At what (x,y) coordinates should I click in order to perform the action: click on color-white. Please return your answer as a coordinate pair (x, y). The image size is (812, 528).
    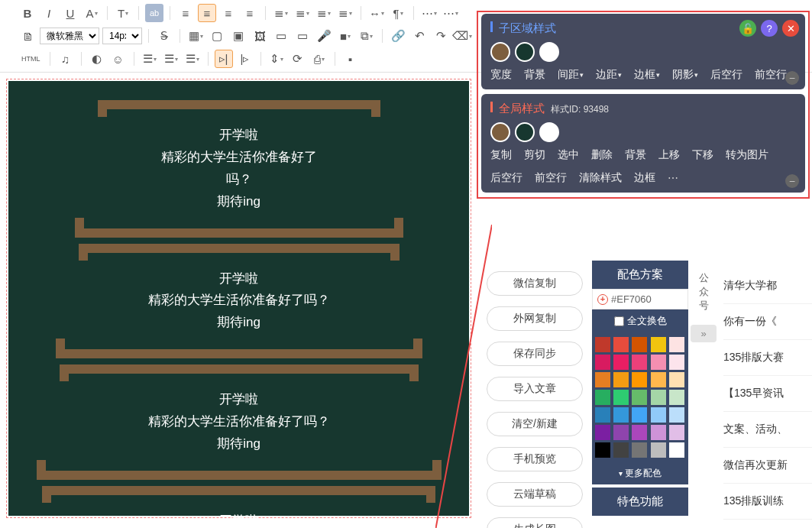
    Looking at the image, I should click on (549, 52).